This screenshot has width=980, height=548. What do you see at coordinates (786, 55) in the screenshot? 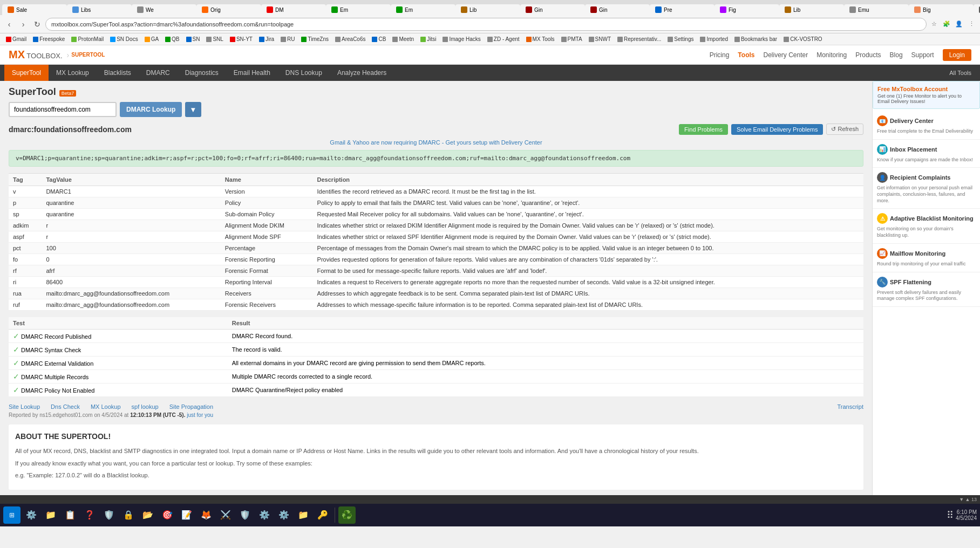
I see `nav-delivery-center: Delivery Center` at bounding box center [786, 55].